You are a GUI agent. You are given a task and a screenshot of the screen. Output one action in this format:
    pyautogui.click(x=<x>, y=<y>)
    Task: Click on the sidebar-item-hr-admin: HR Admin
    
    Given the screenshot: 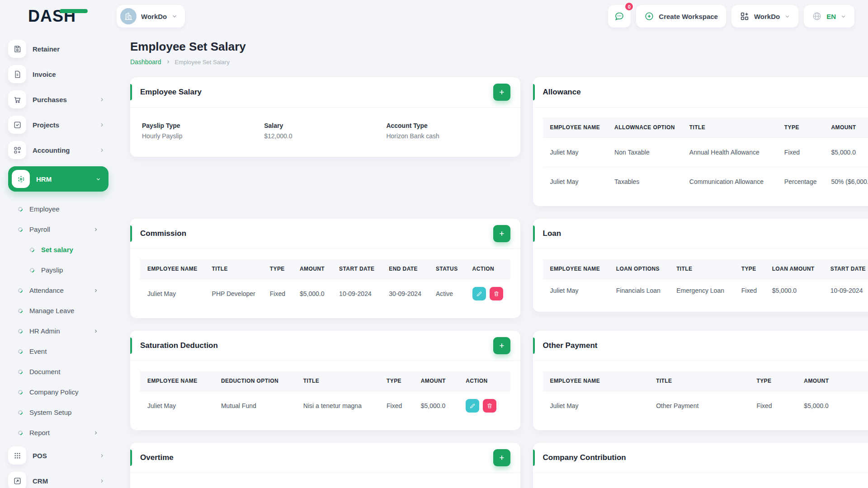 What is the action you would take?
    pyautogui.click(x=67, y=331)
    